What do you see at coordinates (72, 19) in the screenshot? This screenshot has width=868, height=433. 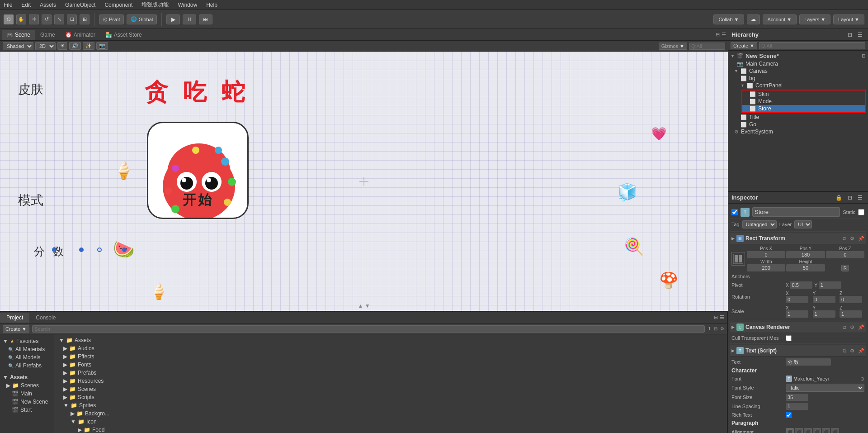 I see `rect-tool: ⊡` at bounding box center [72, 19].